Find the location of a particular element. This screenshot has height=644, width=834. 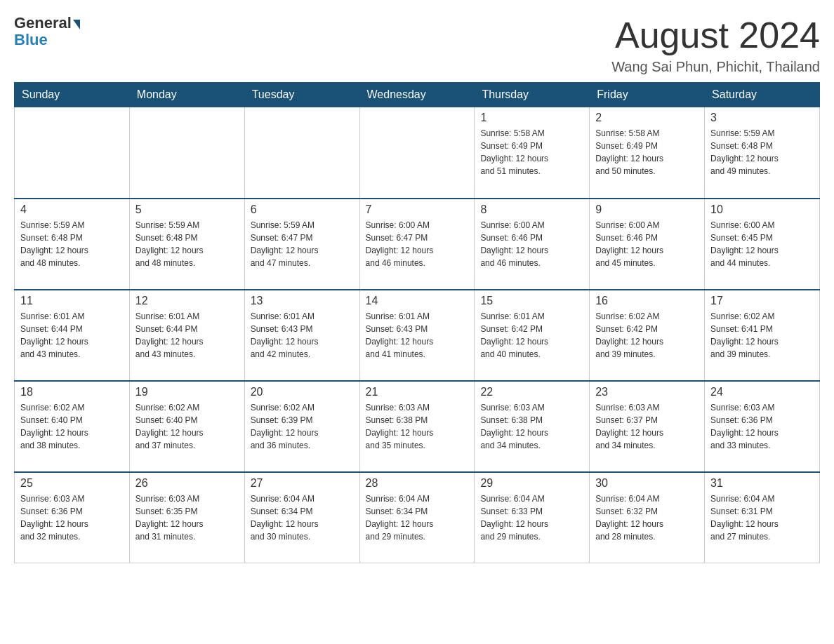

calendar-cell: 13Sunrise: 6:01 AMSunset: 6:43 PMDayligh… is located at coordinates (302, 335).